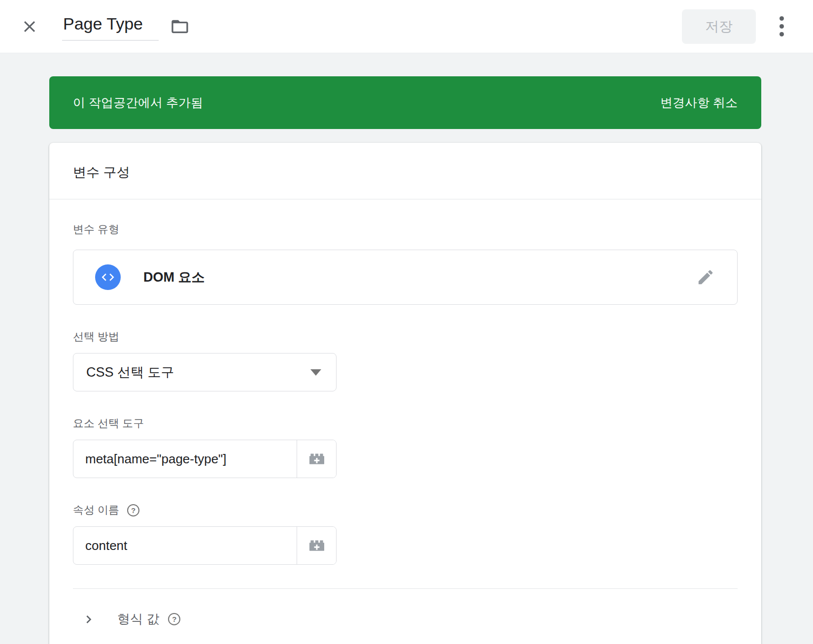 This screenshot has height=644, width=813. I want to click on selection-method-select: CSS 선택 도구, so click(205, 372).